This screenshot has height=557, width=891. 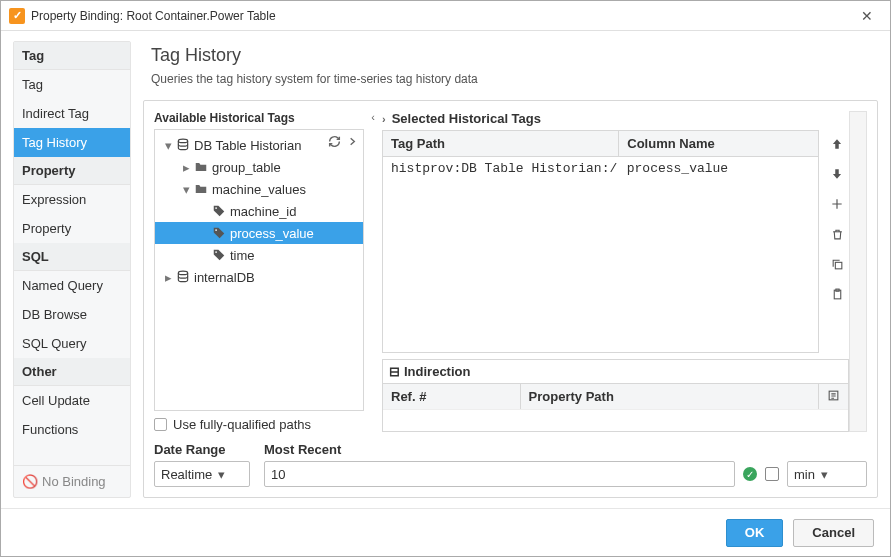 What do you see at coordinates (246, 168) in the screenshot?
I see `tree-node-label: group_table` at bounding box center [246, 168].